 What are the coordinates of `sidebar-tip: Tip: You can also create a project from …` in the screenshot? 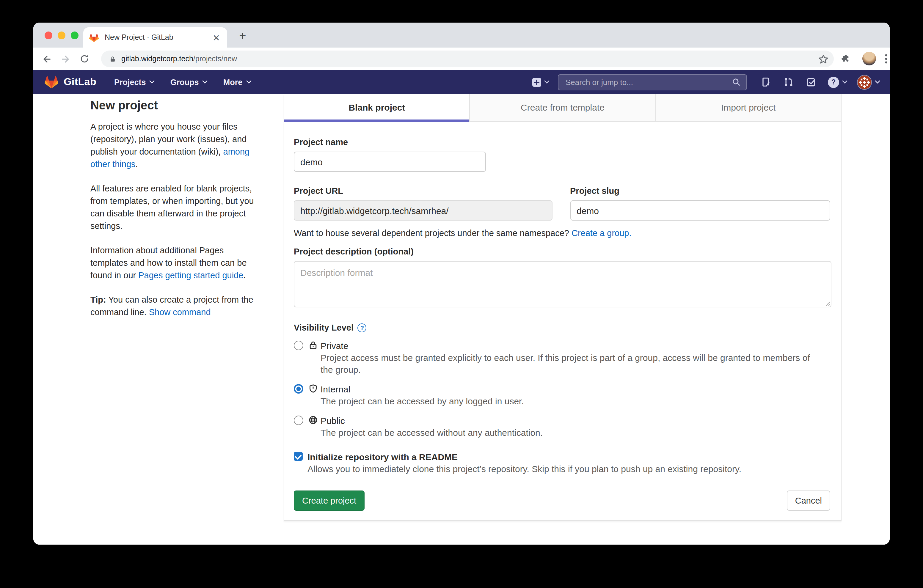 It's located at (176, 306).